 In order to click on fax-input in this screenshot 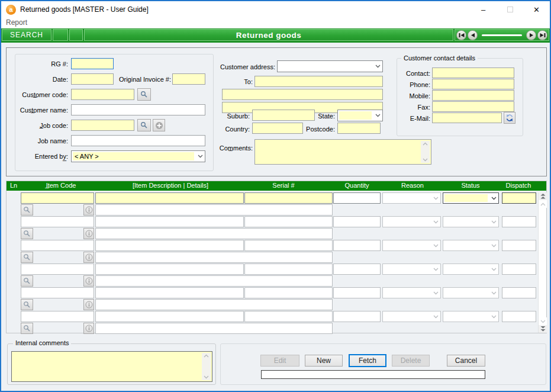, I will do `click(473, 107)`.